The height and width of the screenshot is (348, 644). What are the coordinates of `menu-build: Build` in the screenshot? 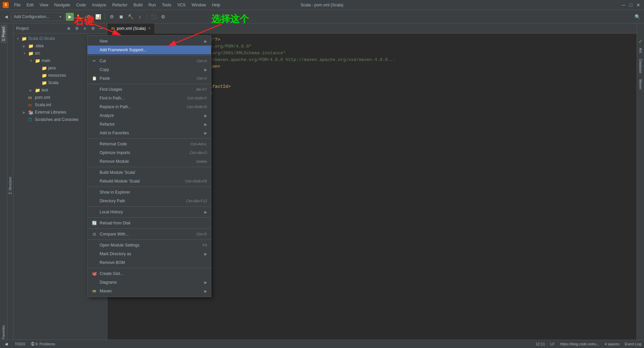 It's located at (138, 5).